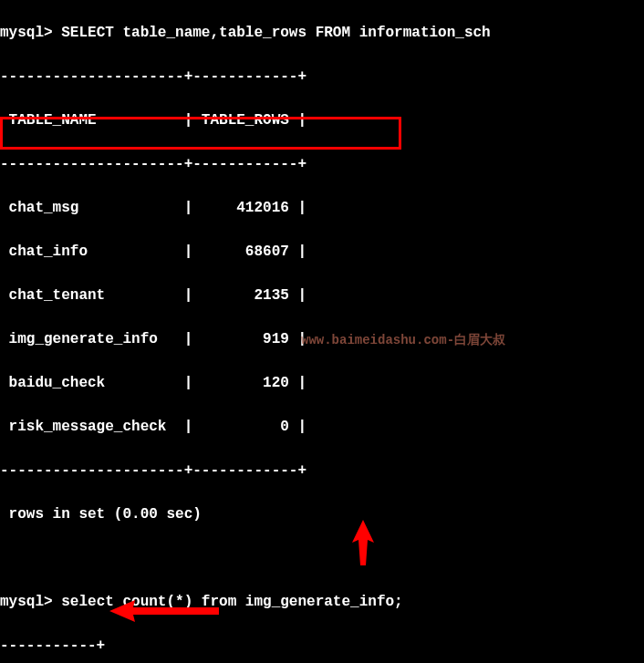 The image size is (644, 663). What do you see at coordinates (232, 602) in the screenshot?
I see `sql-query-2: select count(*) from img_generate_info;` at bounding box center [232, 602].